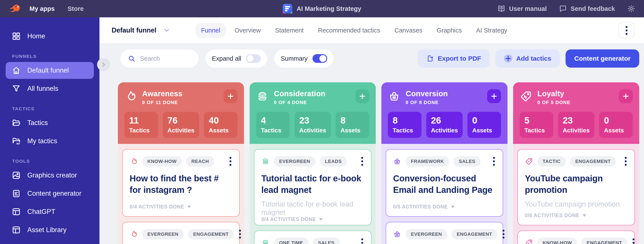  I want to click on column-done-count: 0 OF 5 DONE, so click(578, 102).